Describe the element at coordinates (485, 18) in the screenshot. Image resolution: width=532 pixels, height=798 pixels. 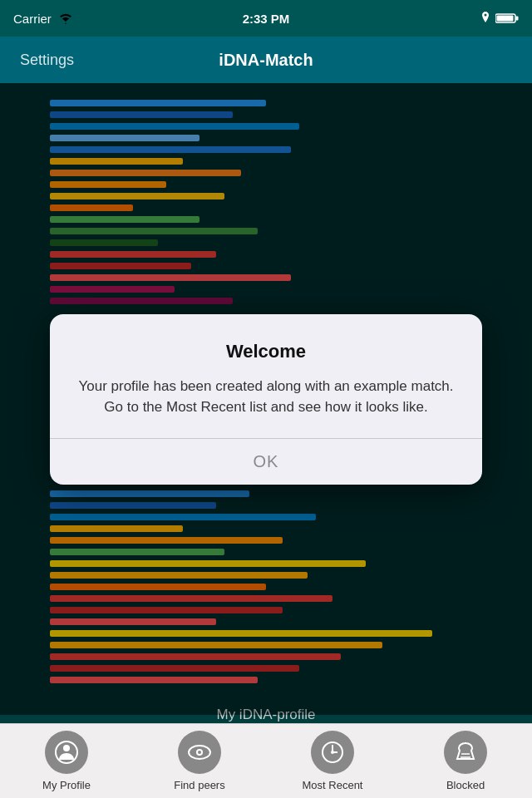
I see `location-icon` at that location.